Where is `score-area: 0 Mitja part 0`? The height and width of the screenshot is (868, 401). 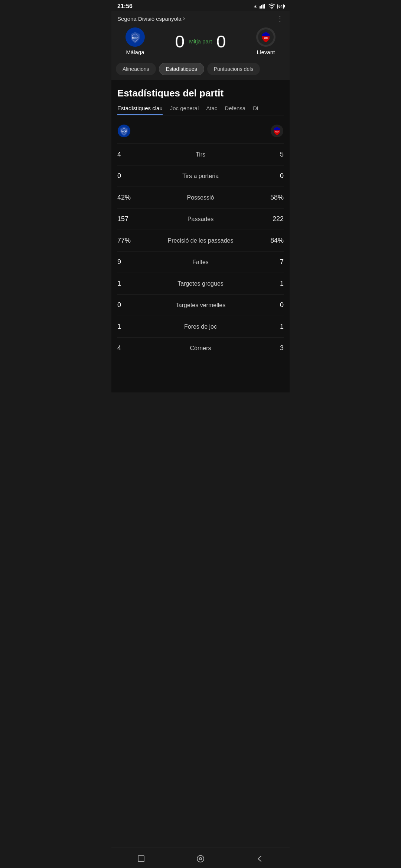 score-area: 0 Mitja part 0 is located at coordinates (200, 42).